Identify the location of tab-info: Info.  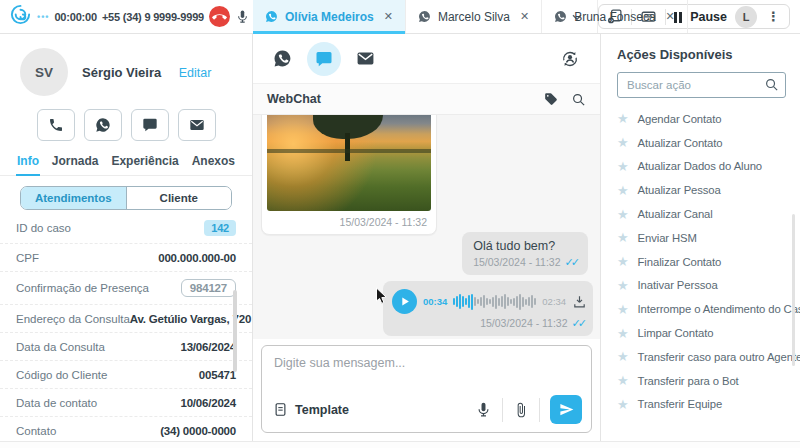
(28, 164).